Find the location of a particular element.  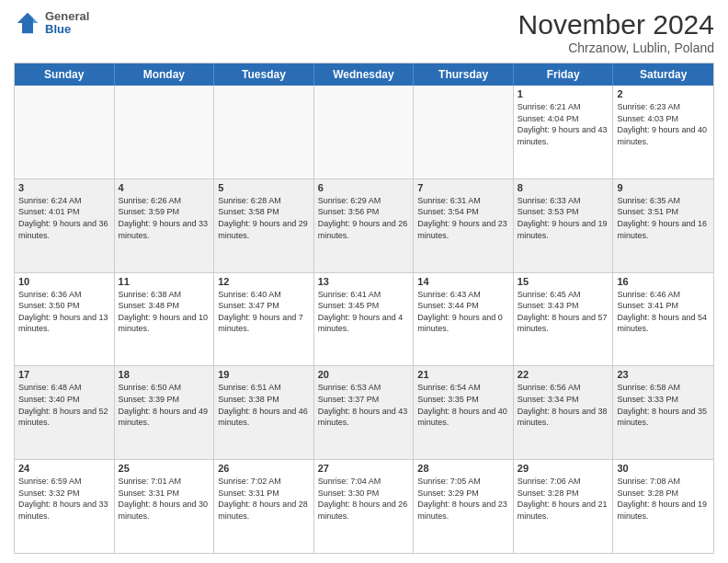

calendar-cell-7: 7Sunrise: 6:31 AM Sunset: 3:54 PM Daylig… is located at coordinates (463, 226).